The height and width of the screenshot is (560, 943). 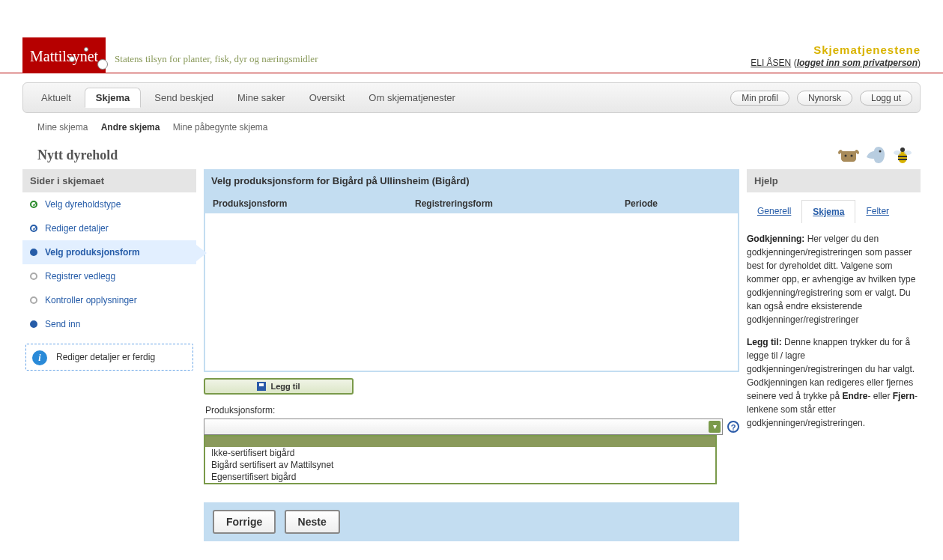 What do you see at coordinates (857, 63) in the screenshot?
I see `login-status-link: logget inn som privatperson` at bounding box center [857, 63].